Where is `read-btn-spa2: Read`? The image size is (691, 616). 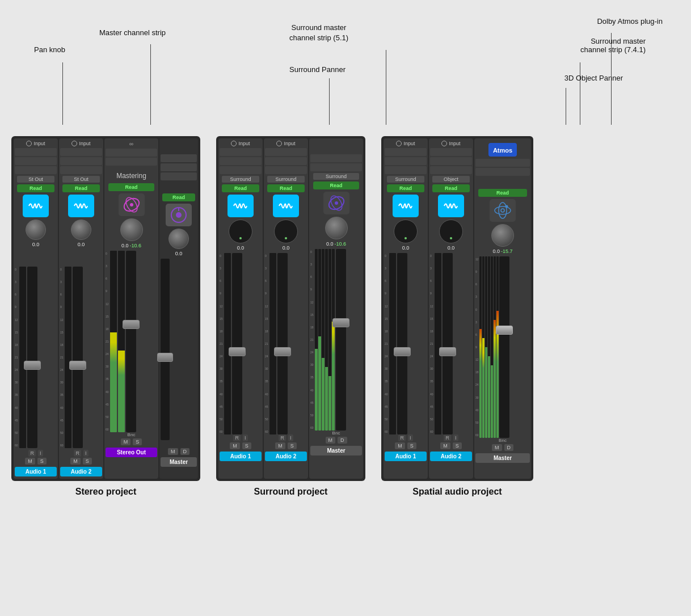
read-btn-spa2: Read is located at coordinates (452, 188).